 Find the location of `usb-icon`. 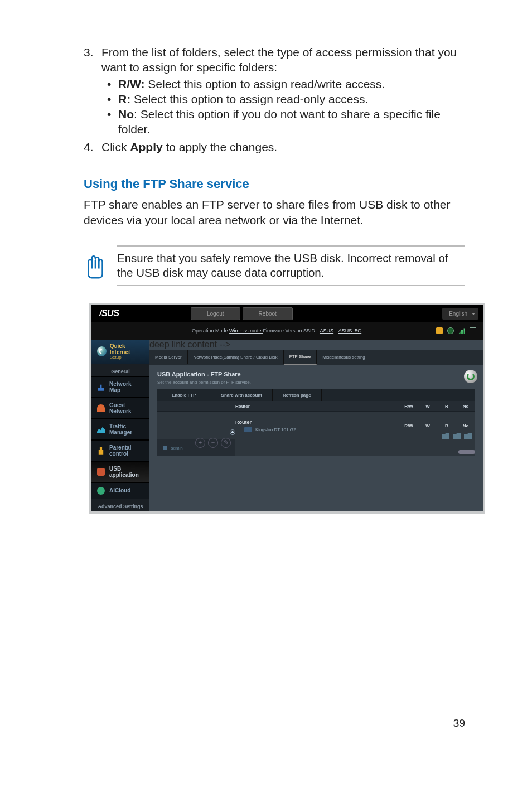

usb-icon is located at coordinates (439, 331).